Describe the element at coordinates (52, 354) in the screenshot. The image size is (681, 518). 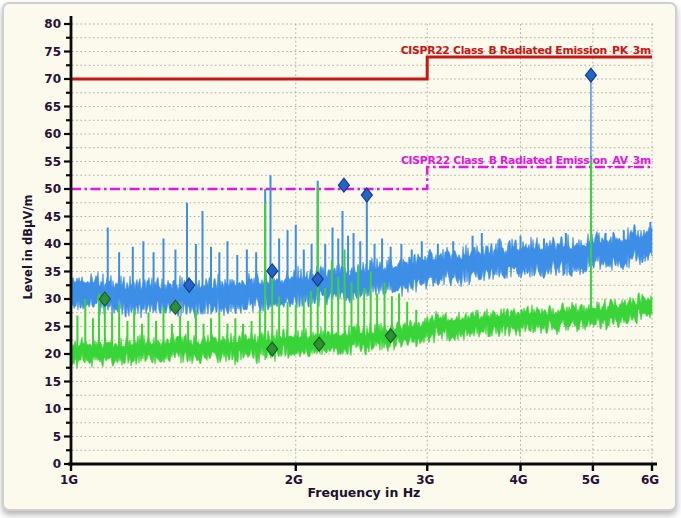
I see `y-tick-label: 20` at that location.